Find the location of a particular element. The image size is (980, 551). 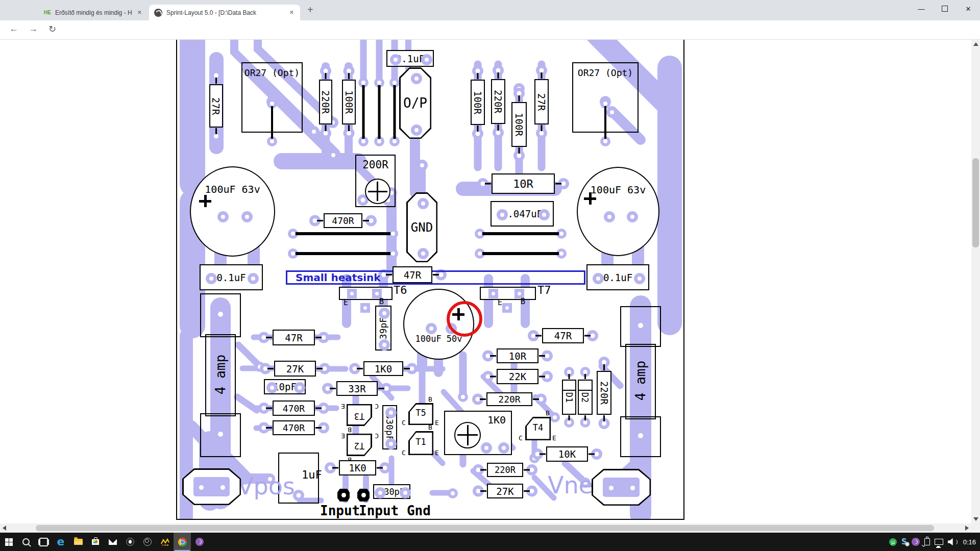

taskbar-edge-button: e is located at coordinates (61, 542).